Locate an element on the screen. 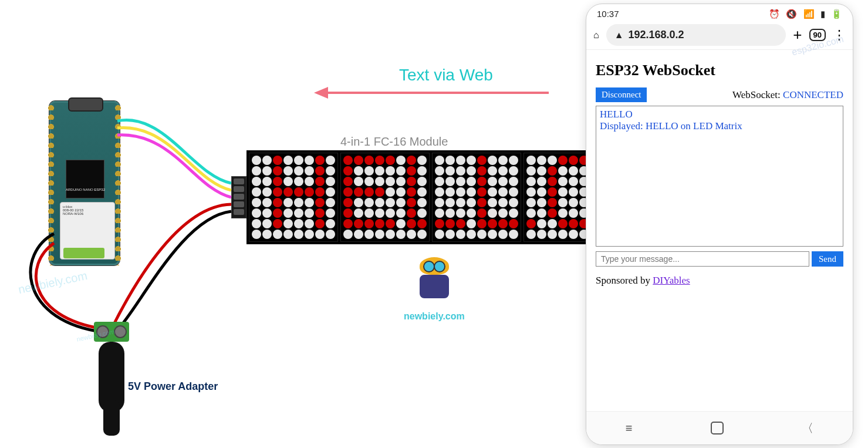 The image size is (868, 448). home-button-icon is located at coordinates (717, 428).